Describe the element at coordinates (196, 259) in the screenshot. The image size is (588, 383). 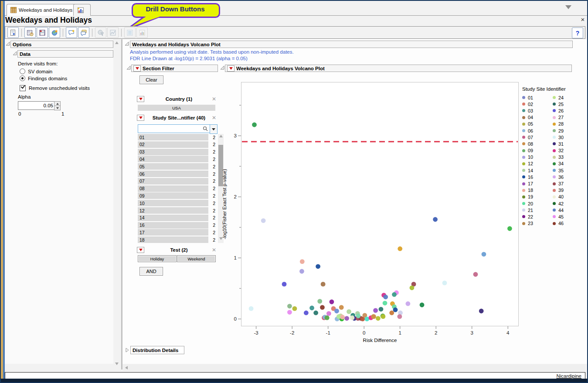
I see `test-option-weekend: Weekend` at that location.